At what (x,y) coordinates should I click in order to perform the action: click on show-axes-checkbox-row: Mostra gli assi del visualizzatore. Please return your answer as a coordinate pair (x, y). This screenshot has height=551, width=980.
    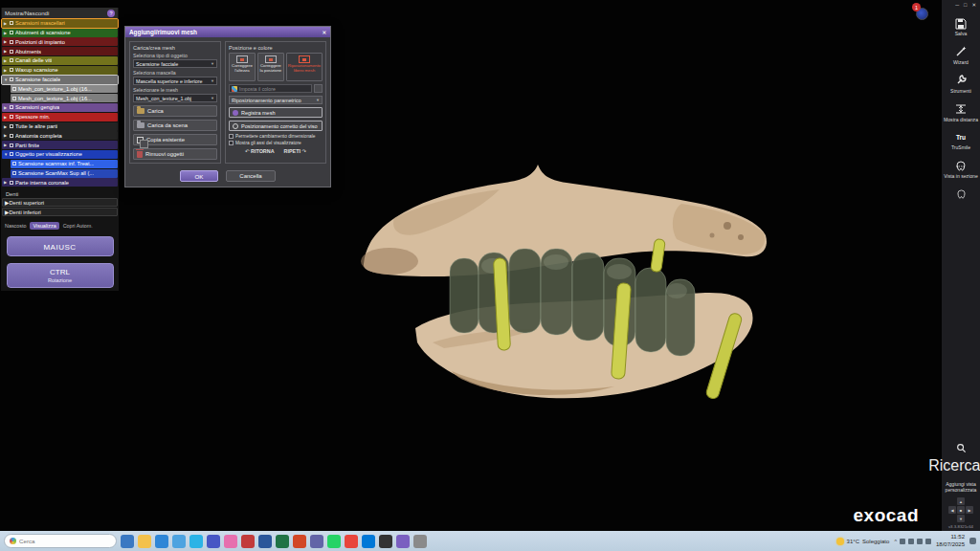
    Looking at the image, I should click on (276, 143).